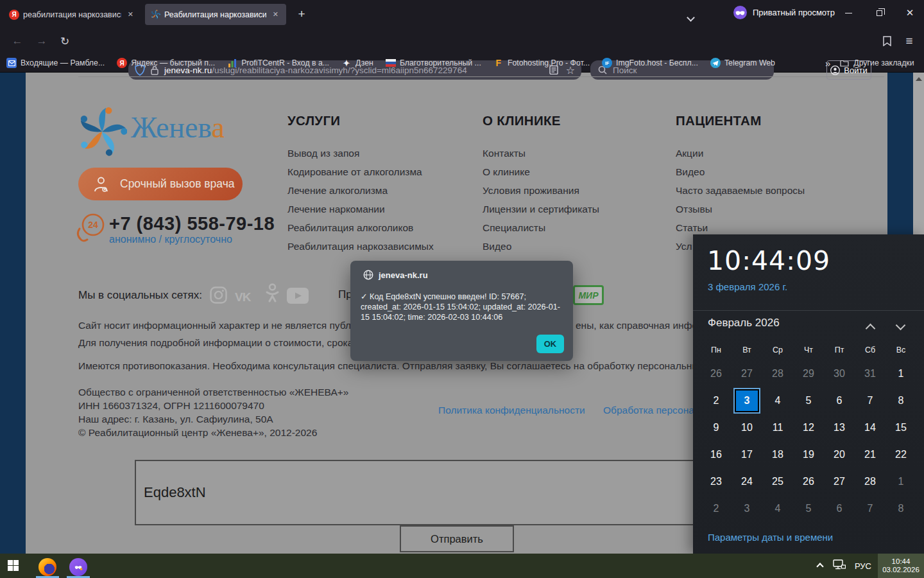 The height and width of the screenshot is (578, 924). What do you see at coordinates (13, 565) in the screenshot?
I see `start-button` at bounding box center [13, 565].